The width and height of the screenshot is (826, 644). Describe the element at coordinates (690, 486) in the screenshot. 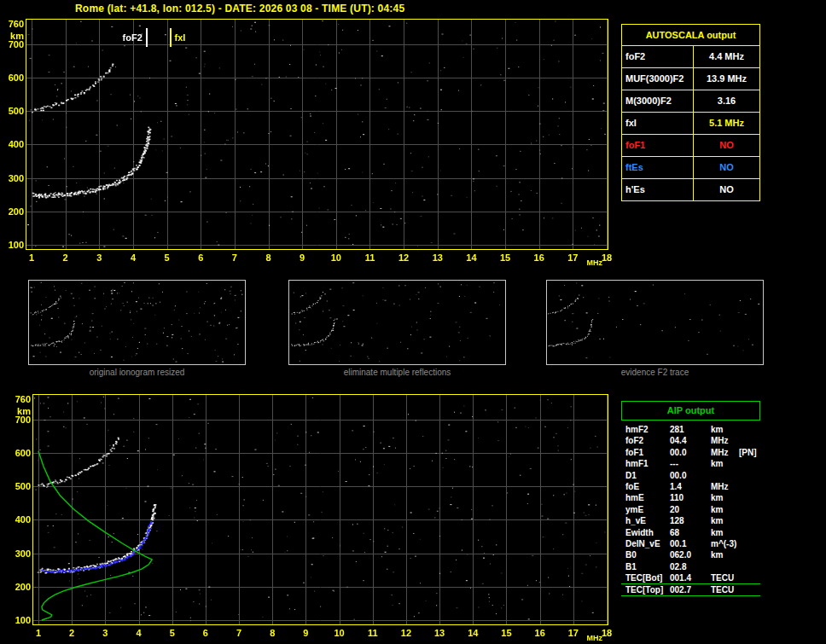

I see `parameter-value: 1.4` at that location.